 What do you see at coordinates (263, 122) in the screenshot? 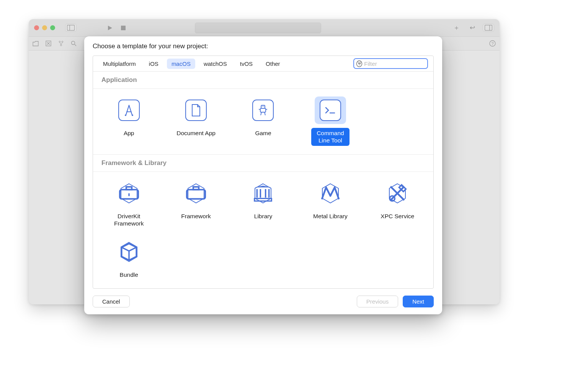
I see `application-grid: App Document App Game Command Line Tool` at bounding box center [263, 122].